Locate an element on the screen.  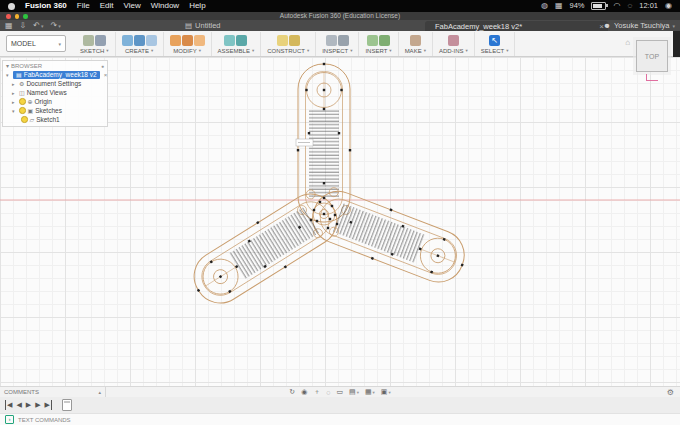
wifi-icon is located at coordinates (616, 6).